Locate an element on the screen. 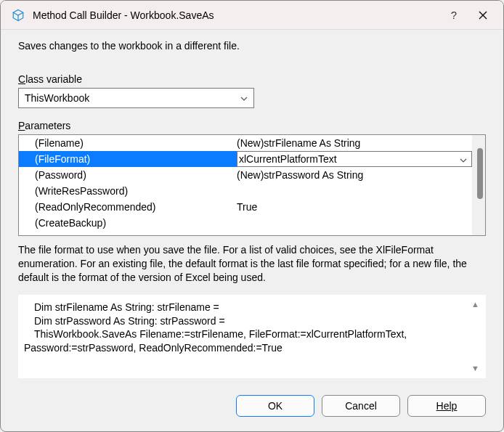 This screenshot has width=504, height=432. param-value: (New)strPassword As String is located at coordinates (300, 175).